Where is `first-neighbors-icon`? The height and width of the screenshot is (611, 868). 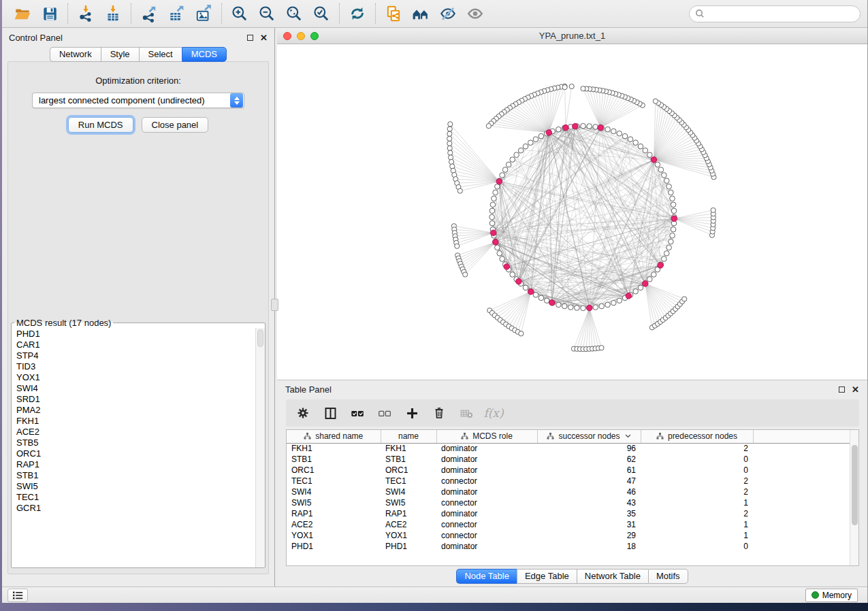
first-neighbors-icon is located at coordinates (421, 14).